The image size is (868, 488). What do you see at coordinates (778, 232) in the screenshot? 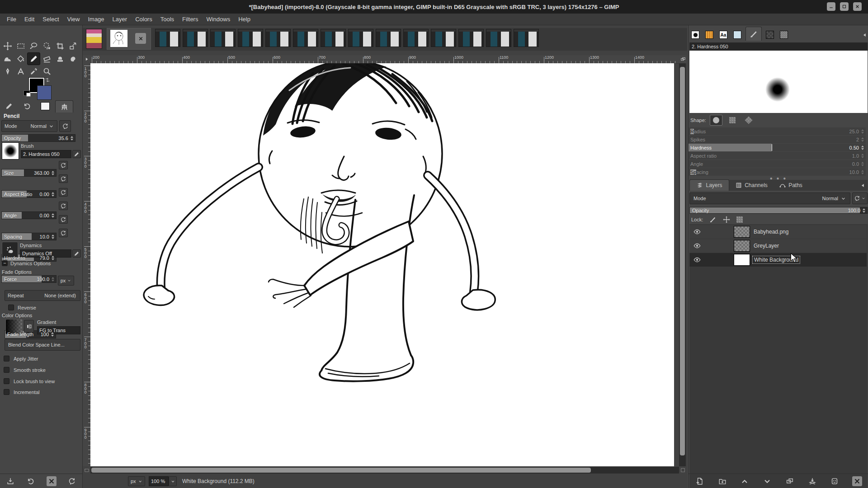
I see `layer-row-babyhead: Babyhead.png` at bounding box center [778, 232].